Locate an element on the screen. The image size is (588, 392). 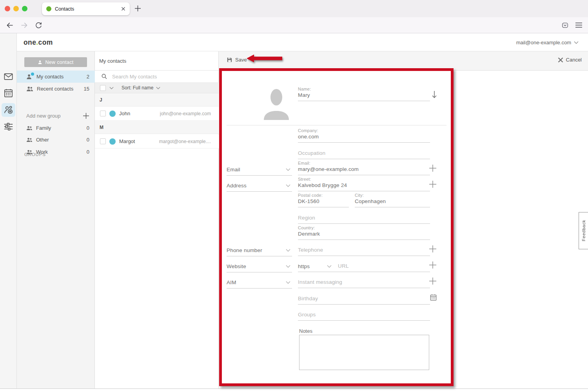
content-bottom-border is located at coordinates (294, 389).